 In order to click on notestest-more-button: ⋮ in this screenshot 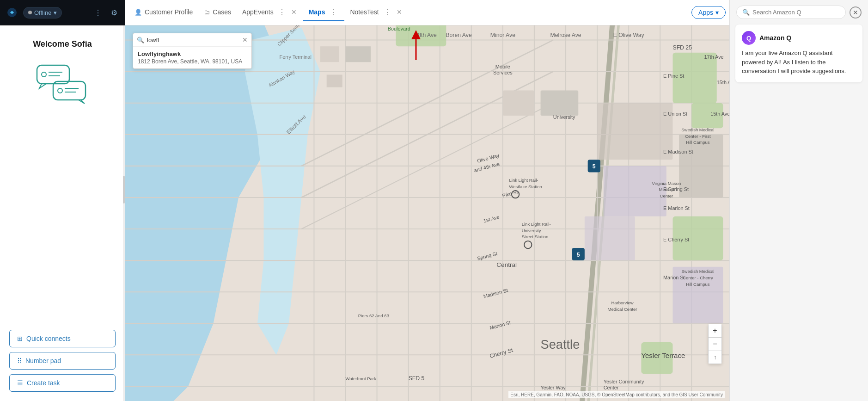, I will do `click(387, 12)`.